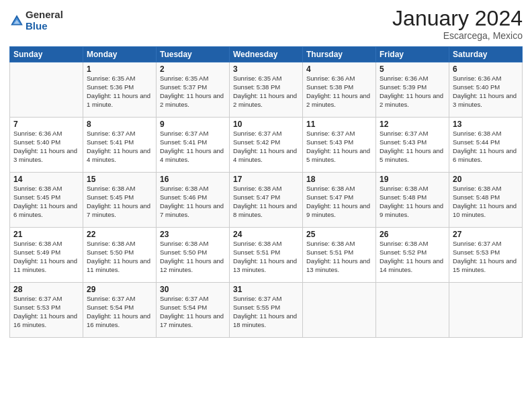 The width and height of the screenshot is (532, 411). What do you see at coordinates (193, 69) in the screenshot?
I see `day-number: 2` at bounding box center [193, 69].